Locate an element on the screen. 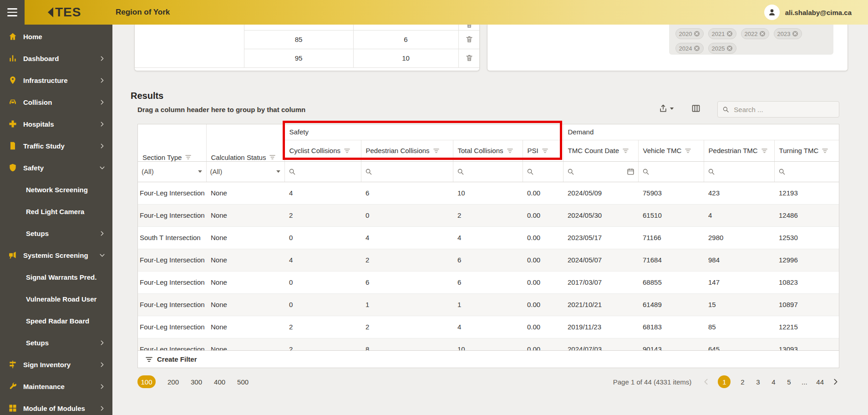 This screenshot has height=415, width=868. table-row: Four-Leg IntersectionNone0110.002021/10/… is located at coordinates (488, 304).